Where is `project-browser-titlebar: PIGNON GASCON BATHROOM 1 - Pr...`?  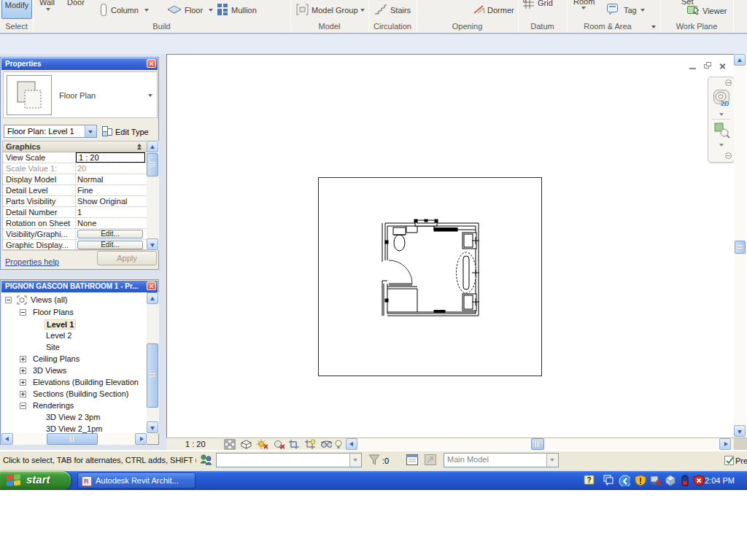 project-browser-titlebar: PIGNON GASCON BATHROOM 1 - Pr... is located at coordinates (80, 287).